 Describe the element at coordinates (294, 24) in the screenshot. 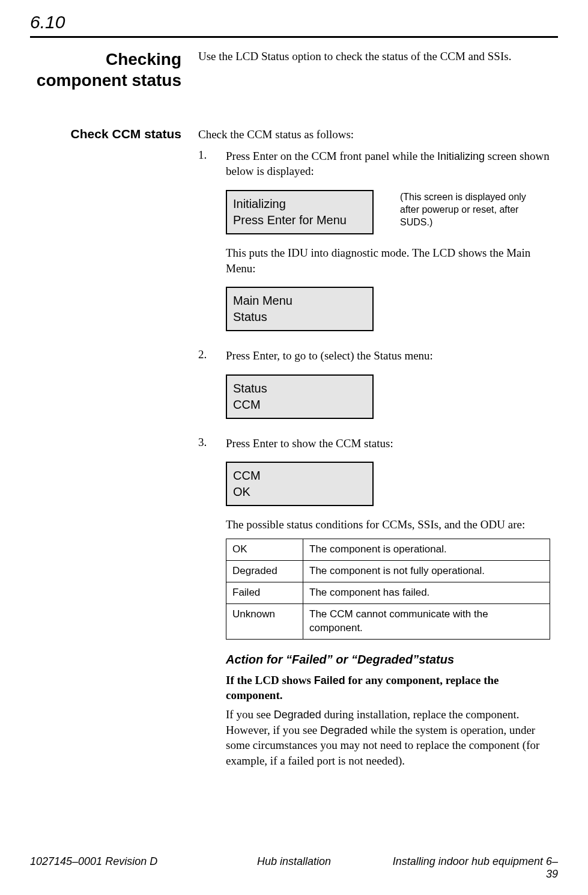

I see `section-number: 6.10` at that location.